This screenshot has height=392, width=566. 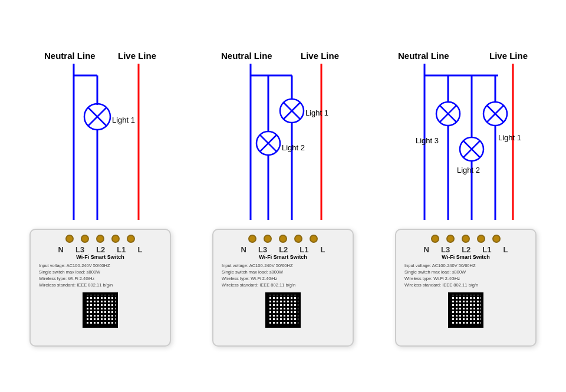 What do you see at coordinates (283, 250) in the screenshot?
I see `terminal-labels-2: N L3 L2 L1 L` at bounding box center [283, 250].